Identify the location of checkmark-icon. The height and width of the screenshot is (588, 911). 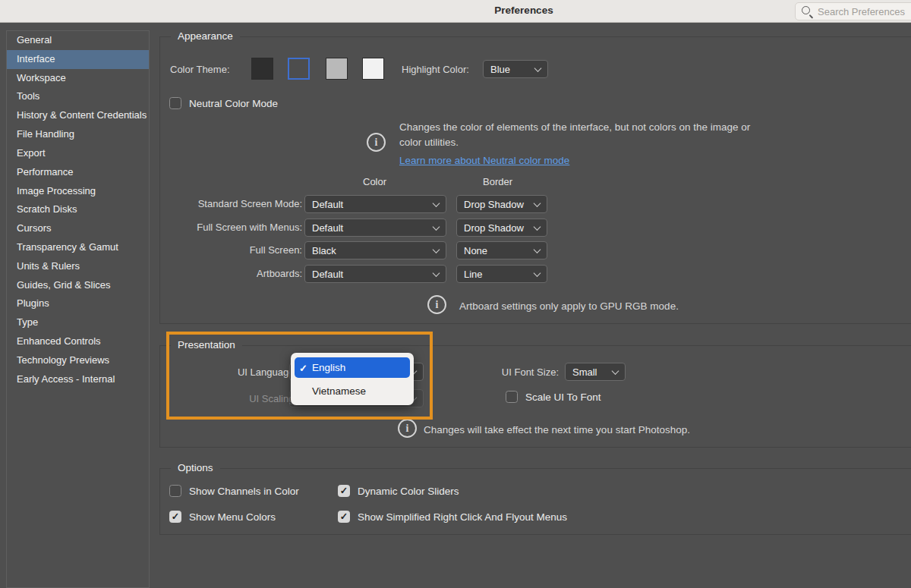
(304, 368).